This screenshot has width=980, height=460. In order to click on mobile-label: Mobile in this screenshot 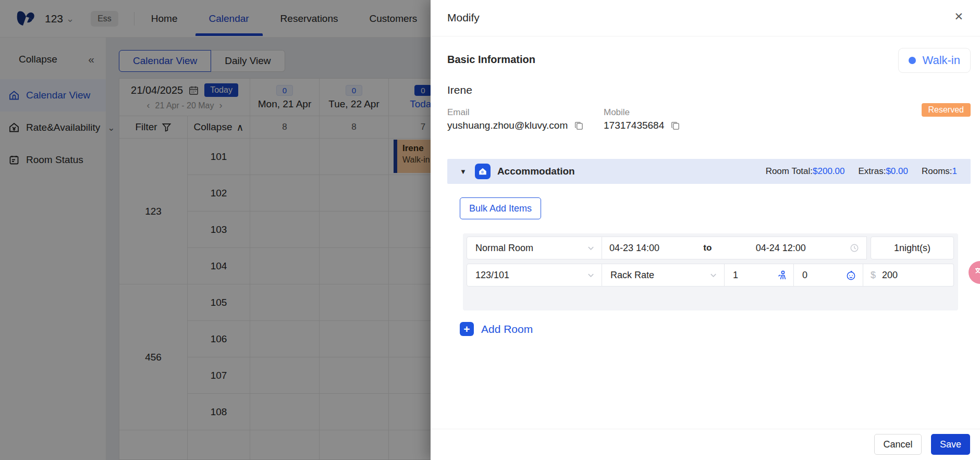, I will do `click(617, 113)`.